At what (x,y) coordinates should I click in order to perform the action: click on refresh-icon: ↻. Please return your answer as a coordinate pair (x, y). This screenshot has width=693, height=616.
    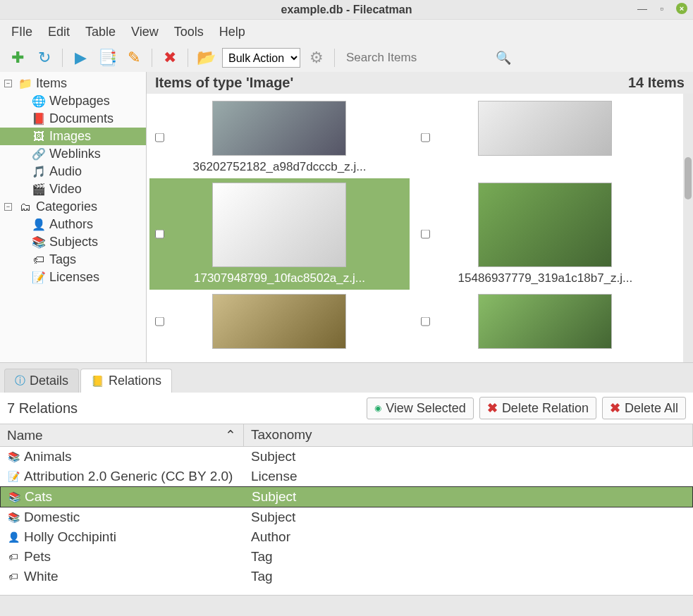
    Looking at the image, I should click on (44, 58).